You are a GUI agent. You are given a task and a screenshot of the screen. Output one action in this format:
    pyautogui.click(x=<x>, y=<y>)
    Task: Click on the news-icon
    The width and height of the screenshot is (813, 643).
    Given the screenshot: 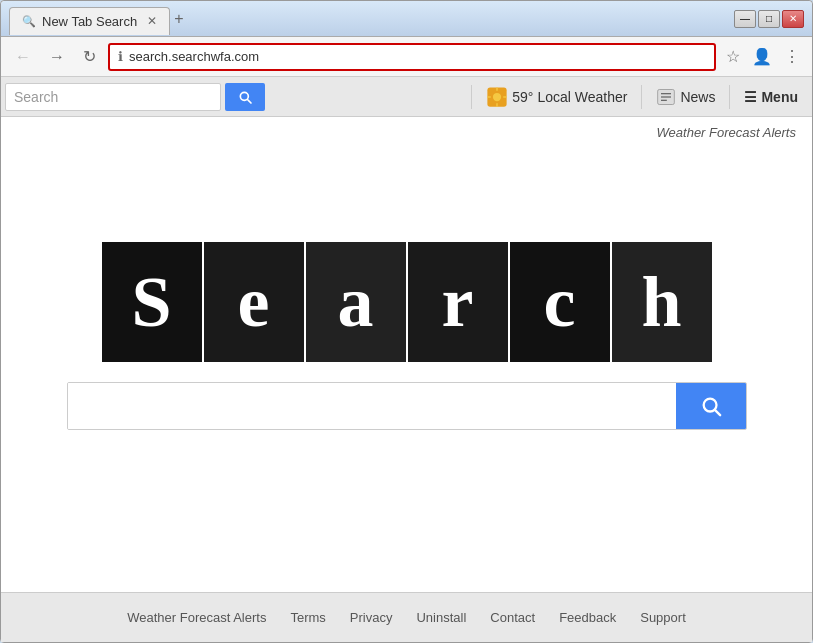 What is the action you would take?
    pyautogui.click(x=666, y=97)
    